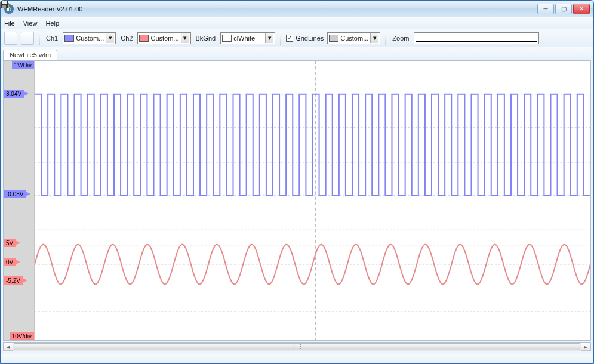 The image size is (594, 364). Describe the element at coordinates (52, 38) in the screenshot. I see `ch1-label: Ch1` at that location.